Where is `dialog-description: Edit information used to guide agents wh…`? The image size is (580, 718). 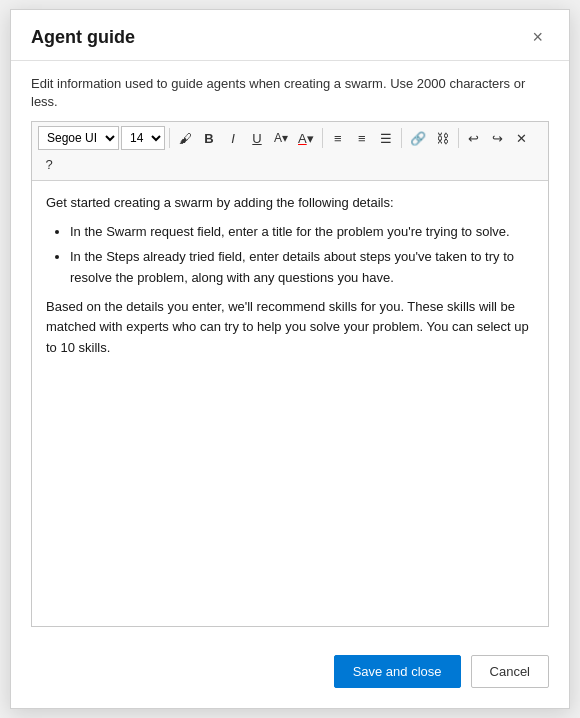
dialog-description: Edit information used to guide agents wh… is located at coordinates (290, 91).